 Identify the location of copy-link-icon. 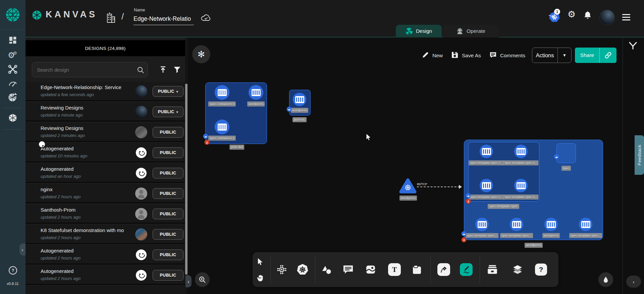
(608, 55).